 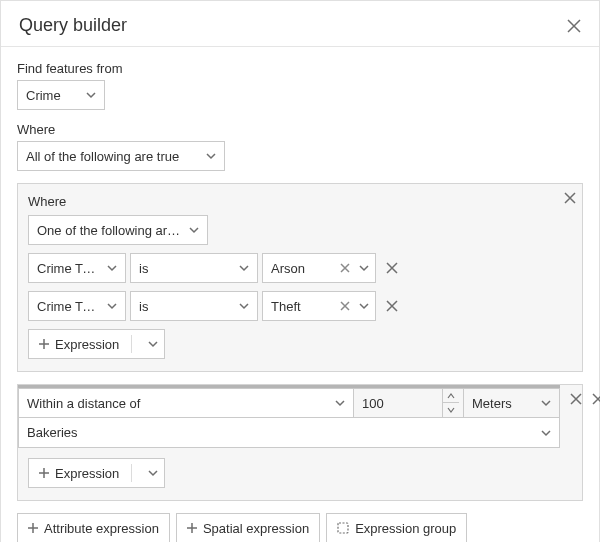 What do you see at coordinates (300, 306) in the screenshot?
I see `criteria-row: Crime Type is Theft` at bounding box center [300, 306].